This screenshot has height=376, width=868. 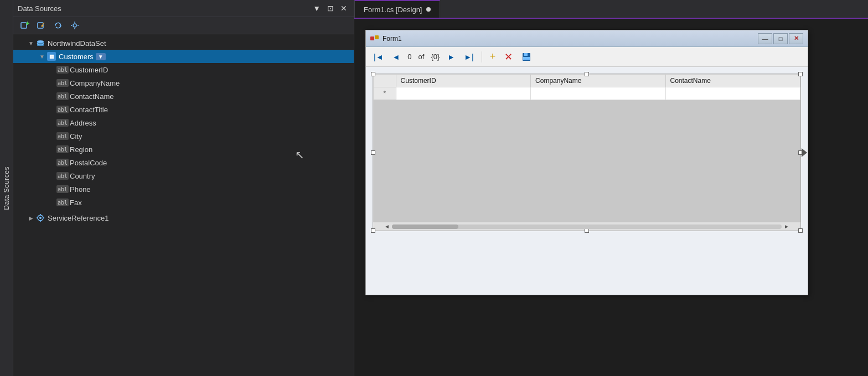 What do you see at coordinates (463, 94) in the screenshot?
I see `datagrid-cell-customerid-new` at bounding box center [463, 94].